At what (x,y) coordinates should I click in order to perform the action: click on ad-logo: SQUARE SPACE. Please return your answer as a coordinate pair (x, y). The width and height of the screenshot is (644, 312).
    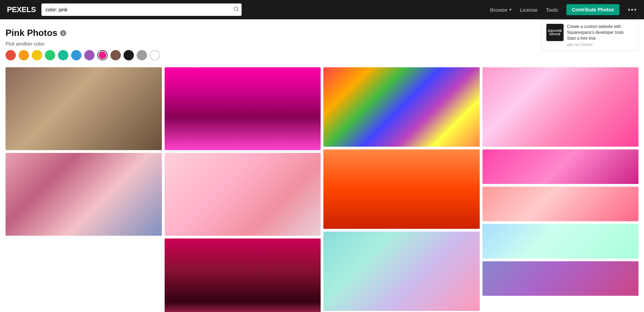
    Looking at the image, I should click on (555, 32).